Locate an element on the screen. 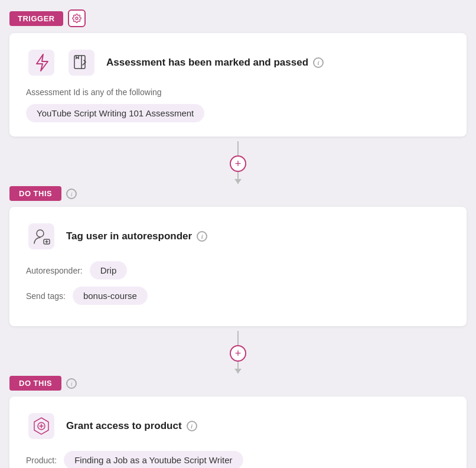  do-this-2-header: DO THIS i is located at coordinates (238, 383).